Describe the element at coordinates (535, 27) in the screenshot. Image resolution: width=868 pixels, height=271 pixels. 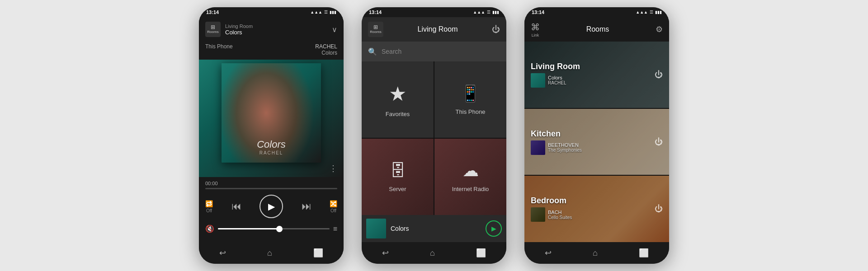
I see `link-icon: ⌘` at that location.